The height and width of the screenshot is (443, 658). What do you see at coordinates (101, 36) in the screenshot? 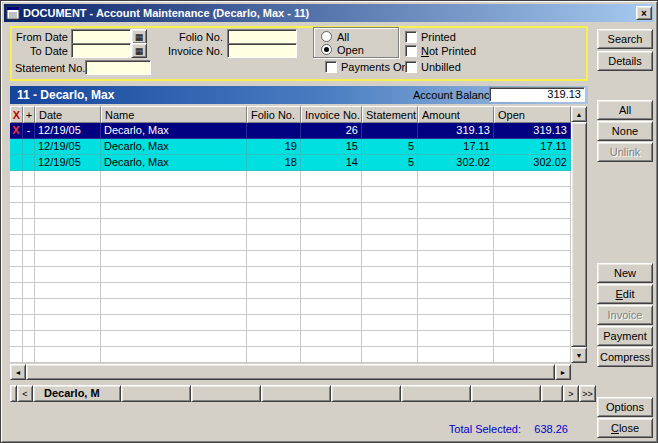
I see `from-date-input` at bounding box center [101, 36].